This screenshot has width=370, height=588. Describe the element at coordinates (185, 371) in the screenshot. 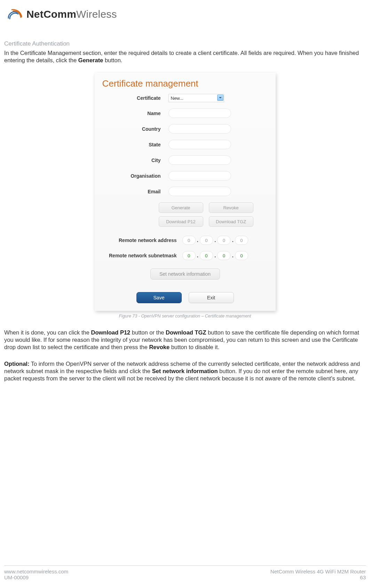

I see `paragraph-2: Optional: To inform the OpenVPN server o…` at that location.